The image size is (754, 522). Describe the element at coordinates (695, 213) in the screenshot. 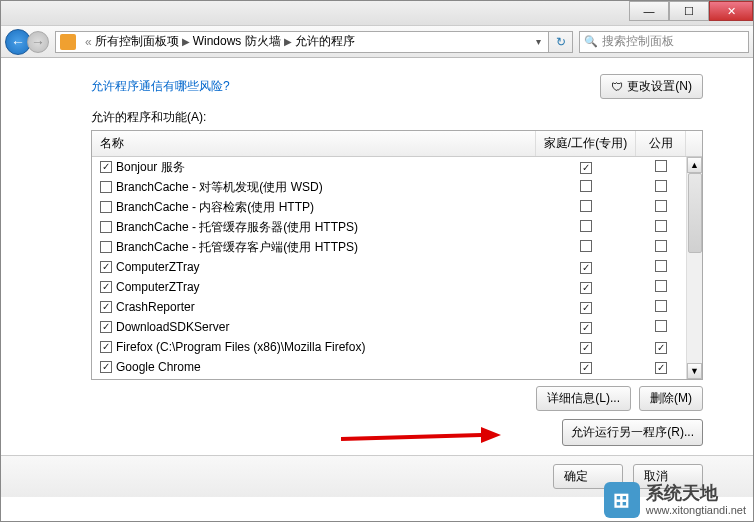

I see `scroll-thumb` at that location.